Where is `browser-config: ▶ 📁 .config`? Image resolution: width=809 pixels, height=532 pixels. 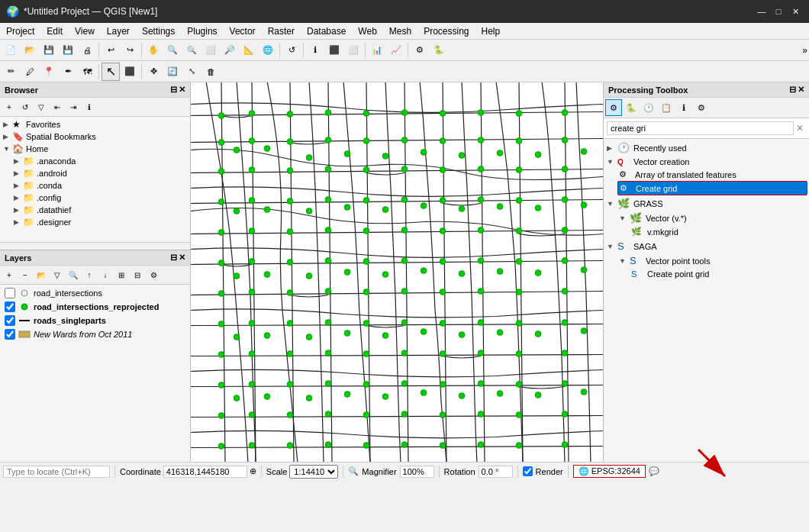 browser-config: ▶ 📁 .config is located at coordinates (101, 198).